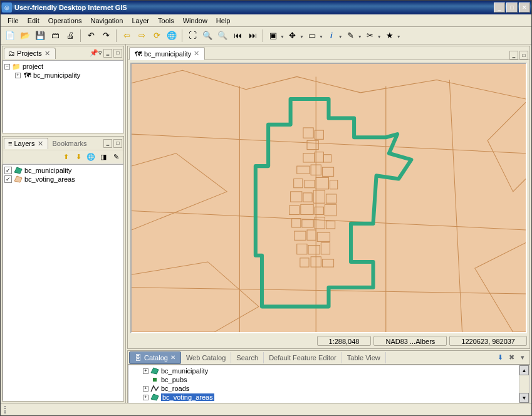 Image resolution: width=532 pixels, height=416 pixels. Describe the element at coordinates (524, 398) in the screenshot. I see `scroll-down-icon: ▼` at that location.